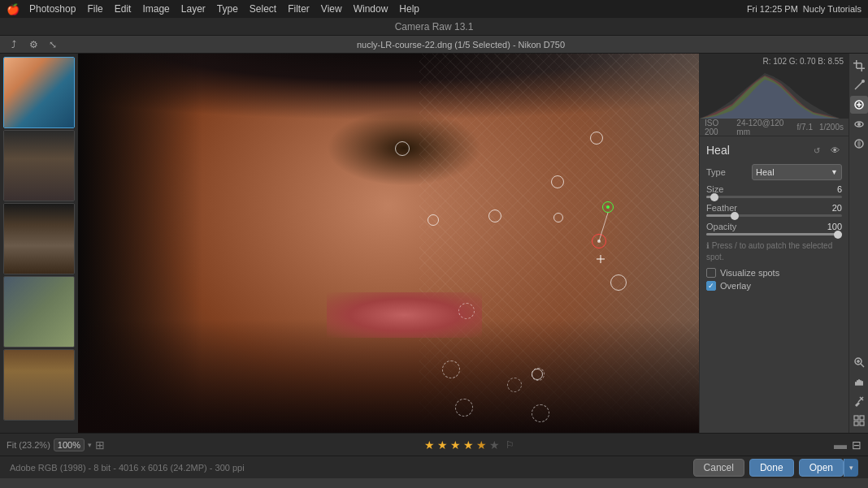  I want to click on shutter-value: 1/200s, so click(831, 127).